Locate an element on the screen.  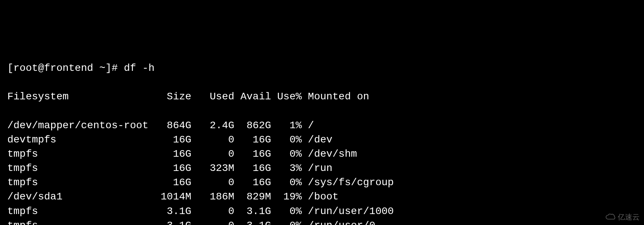
table-row: tmpfs 3.1G 0 3.1G 0% /run/user/1000 is located at coordinates (322, 211).